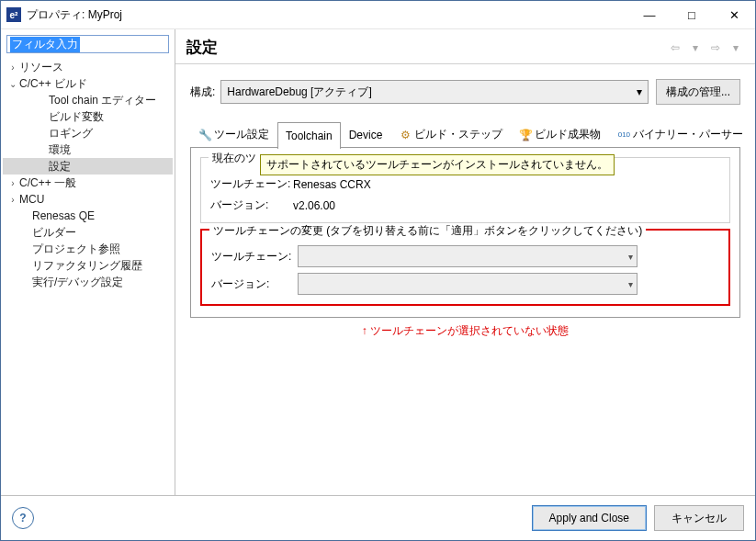 The height and width of the screenshot is (541, 756). What do you see at coordinates (680, 134) in the screenshot?
I see `tab: 010バイナリー・パーサー` at bounding box center [680, 134].